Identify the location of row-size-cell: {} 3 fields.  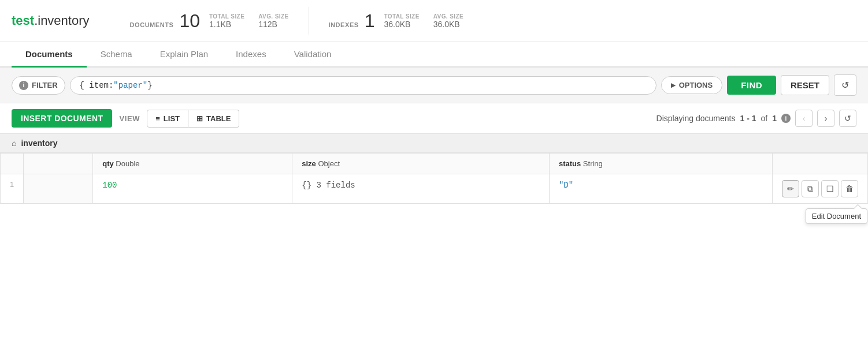
(421, 189).